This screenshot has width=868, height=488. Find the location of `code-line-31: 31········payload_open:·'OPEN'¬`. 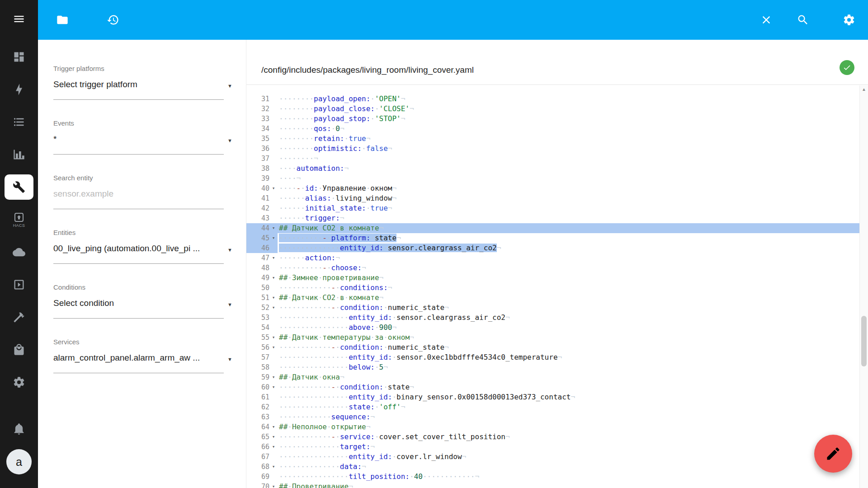

code-line-31: 31········payload_open:·'OPEN'¬ is located at coordinates (553, 99).